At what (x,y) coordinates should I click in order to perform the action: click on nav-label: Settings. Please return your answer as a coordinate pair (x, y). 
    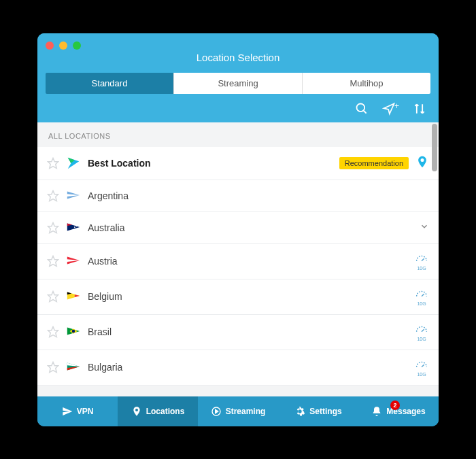
    Looking at the image, I should click on (325, 411).